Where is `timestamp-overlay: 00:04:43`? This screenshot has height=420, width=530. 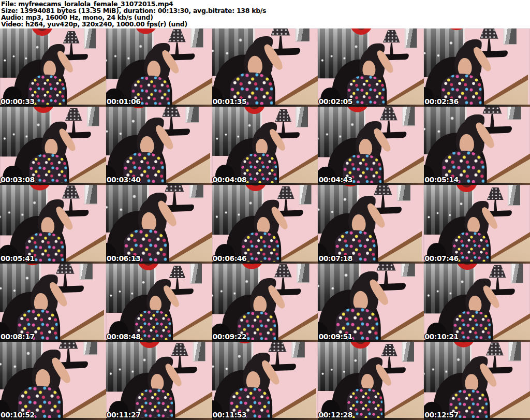 timestamp-overlay: 00:04:43 is located at coordinates (335, 180).